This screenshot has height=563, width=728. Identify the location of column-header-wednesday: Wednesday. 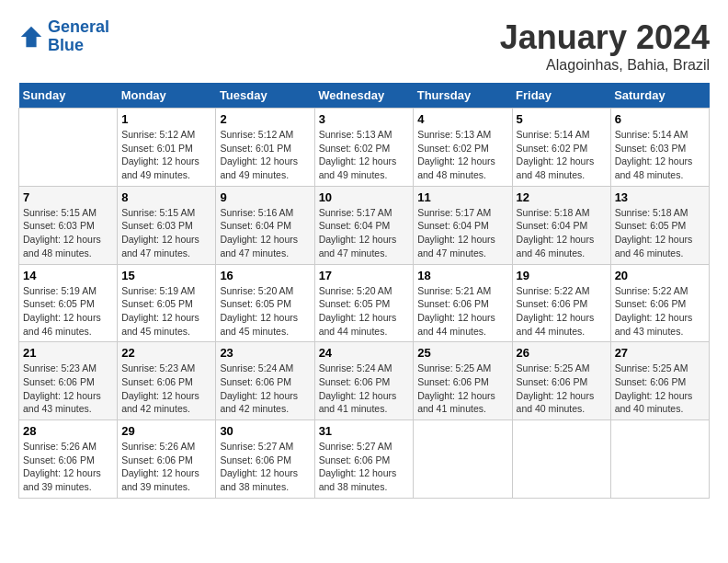
(364, 96).